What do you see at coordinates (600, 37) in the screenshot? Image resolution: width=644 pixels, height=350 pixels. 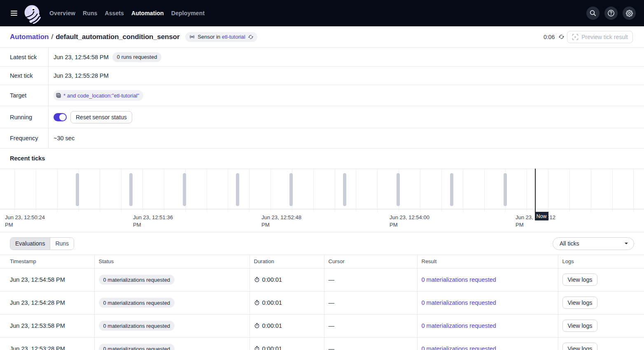 I see `preview-tick-result-button: Preview tick result` at bounding box center [600, 37].